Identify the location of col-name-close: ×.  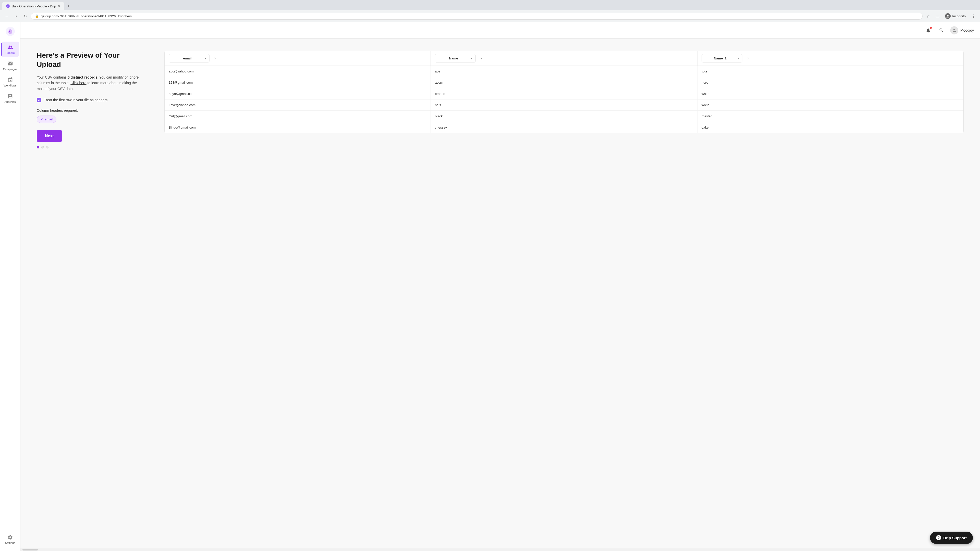
(481, 59).